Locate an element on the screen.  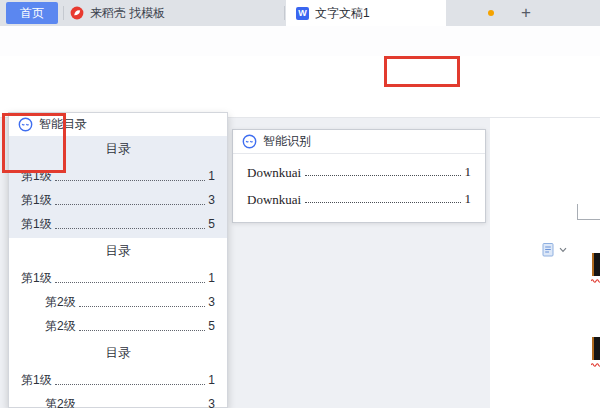
docer-tab-label: 来稻壳 找模板 is located at coordinates (128, 14).